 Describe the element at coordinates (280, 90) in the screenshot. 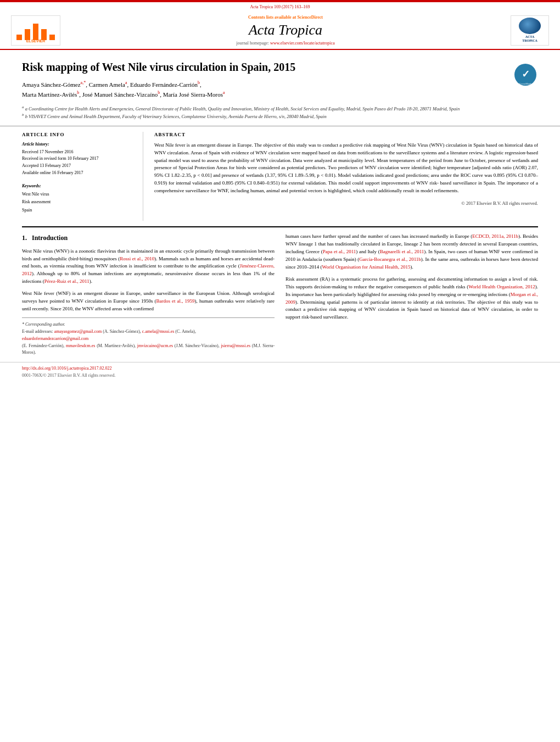

I see `authors-line: Amaya Sánchez-Gómeza,*, Carmen Amelaa, E…` at that location.